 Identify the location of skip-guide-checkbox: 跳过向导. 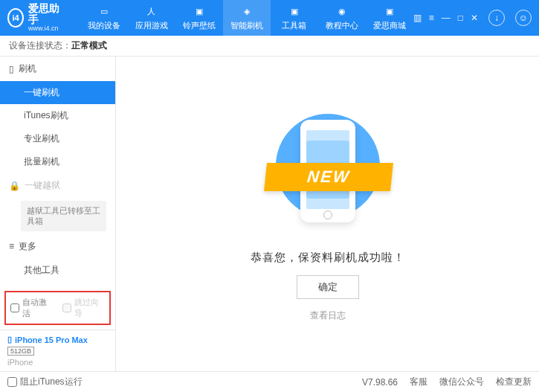
(84, 308).